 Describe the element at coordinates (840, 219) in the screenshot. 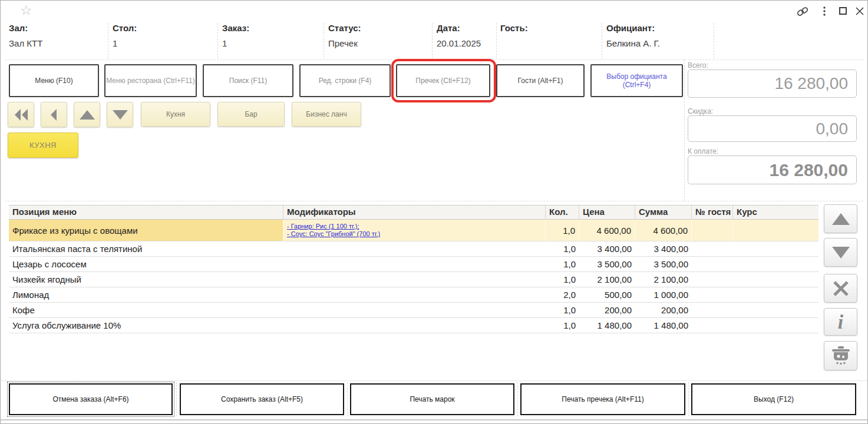

I see `row-move-up-button` at that location.